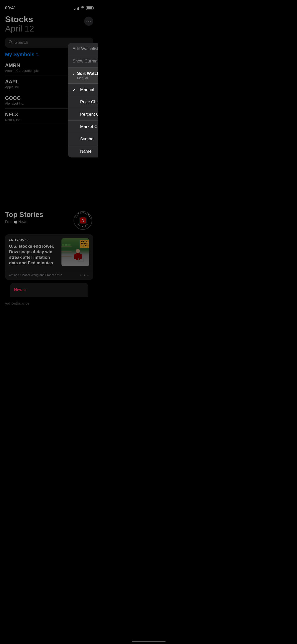 The height and width of the screenshot is (644, 297). I want to click on sort-option-price-change: Price Change, so click(83, 102).